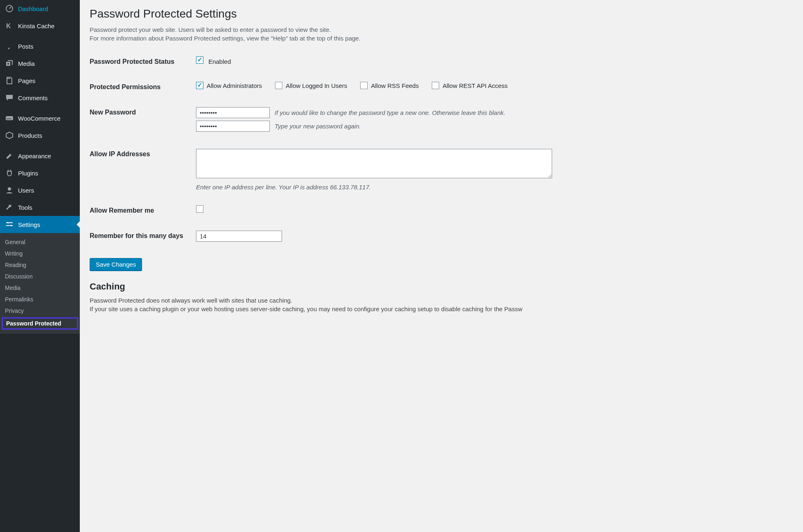  I want to click on submenu-item-privacy: Privacy, so click(40, 311).